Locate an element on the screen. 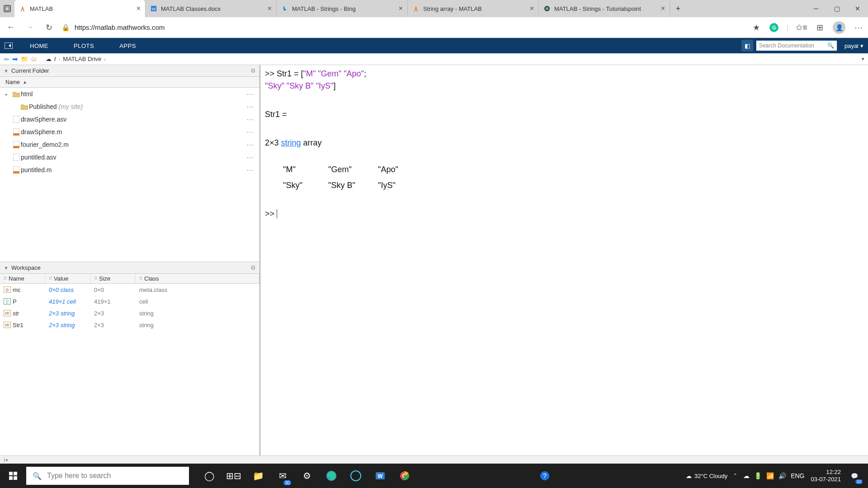 Image resolution: width=868 pixels, height=488 pixels. find-files-icon: 🗂 is located at coordinates (33, 59).